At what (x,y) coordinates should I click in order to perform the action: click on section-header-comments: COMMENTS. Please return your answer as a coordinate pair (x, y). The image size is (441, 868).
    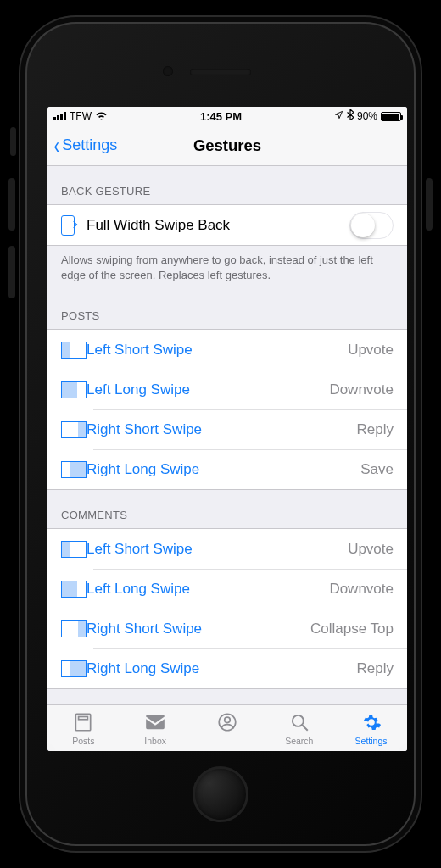
    Looking at the image, I should click on (227, 509).